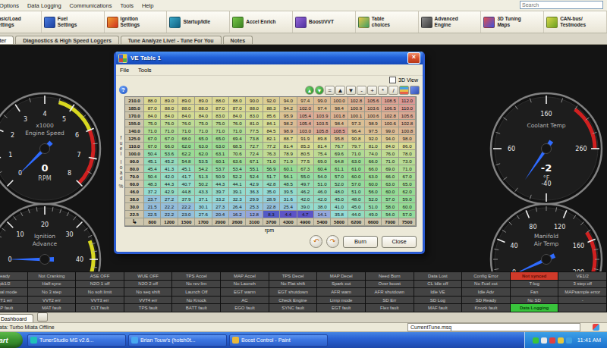 The width and height of the screenshot is (607, 364). I want to click on ve-cell: 20.4, so click(221, 215).